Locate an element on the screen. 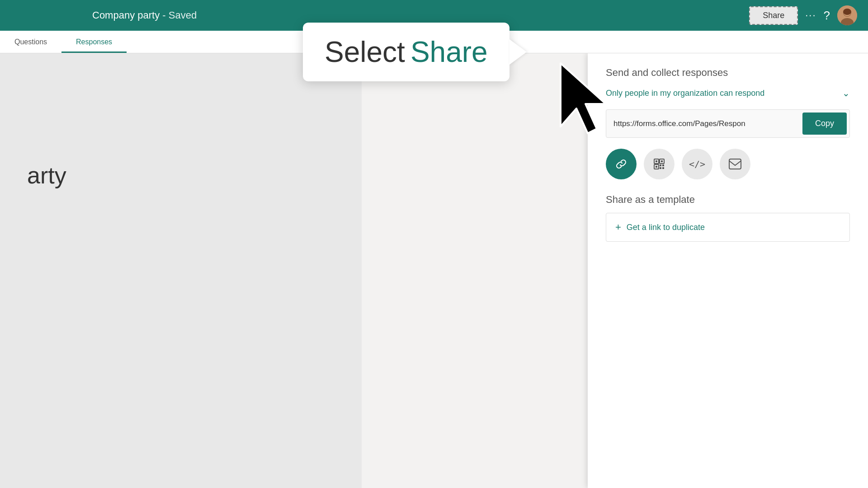  tab-responses: Responses is located at coordinates (94, 42).